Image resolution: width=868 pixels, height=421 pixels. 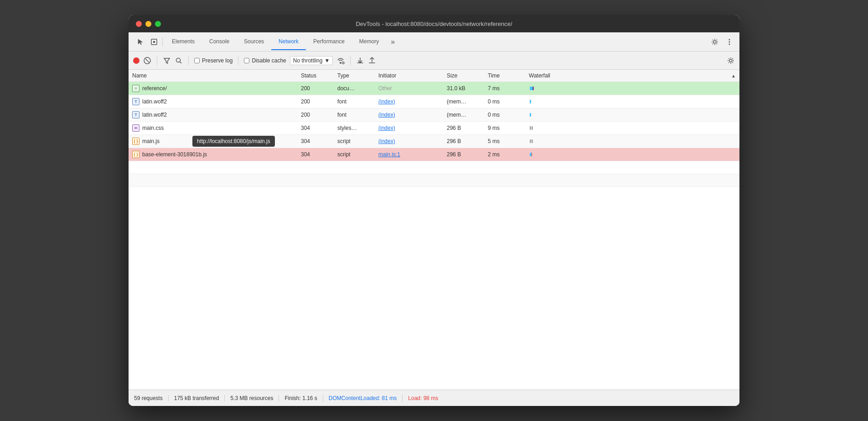 What do you see at coordinates (434, 88) in the screenshot?
I see `table-row-1: ≡ reference/ 200 docu… Other 31.0 kB 7 m…` at bounding box center [434, 88].